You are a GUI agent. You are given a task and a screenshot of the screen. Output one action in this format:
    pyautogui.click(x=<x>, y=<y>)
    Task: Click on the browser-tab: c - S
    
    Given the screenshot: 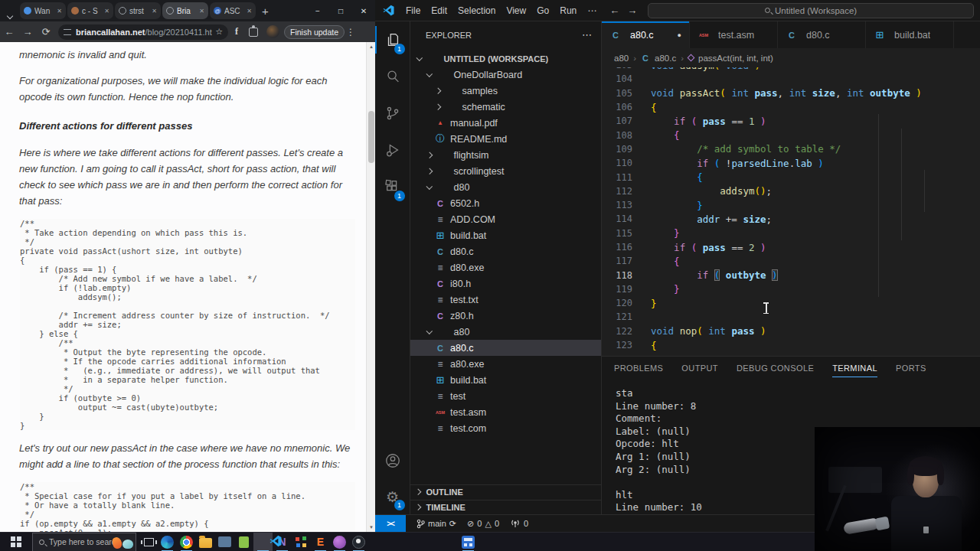 What is the action you would take?
    pyautogui.click(x=90, y=11)
    